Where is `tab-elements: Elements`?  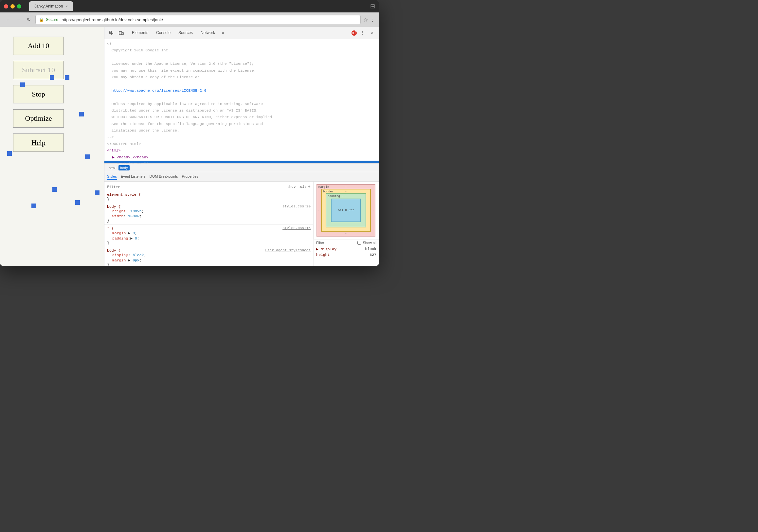
tab-elements: Elements is located at coordinates (140, 33).